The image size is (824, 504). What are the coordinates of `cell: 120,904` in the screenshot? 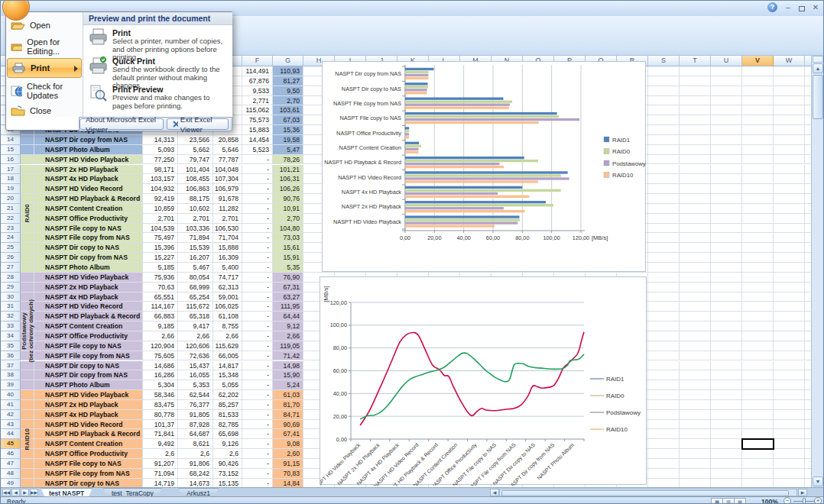 It's located at (161, 347).